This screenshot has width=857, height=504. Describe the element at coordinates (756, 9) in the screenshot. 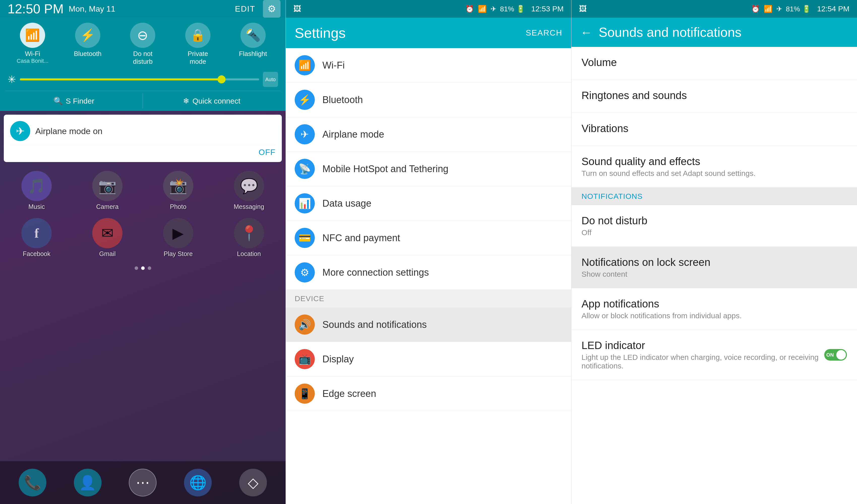

I see `sounds-status-alarm-icon: ⏰` at that location.